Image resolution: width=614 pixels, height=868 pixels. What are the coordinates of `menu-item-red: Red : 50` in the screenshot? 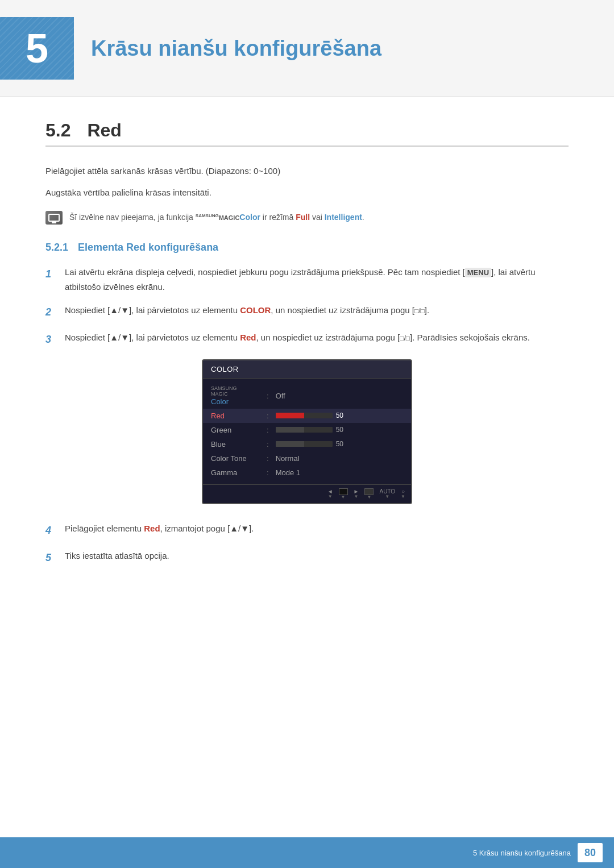 It's located at (307, 416).